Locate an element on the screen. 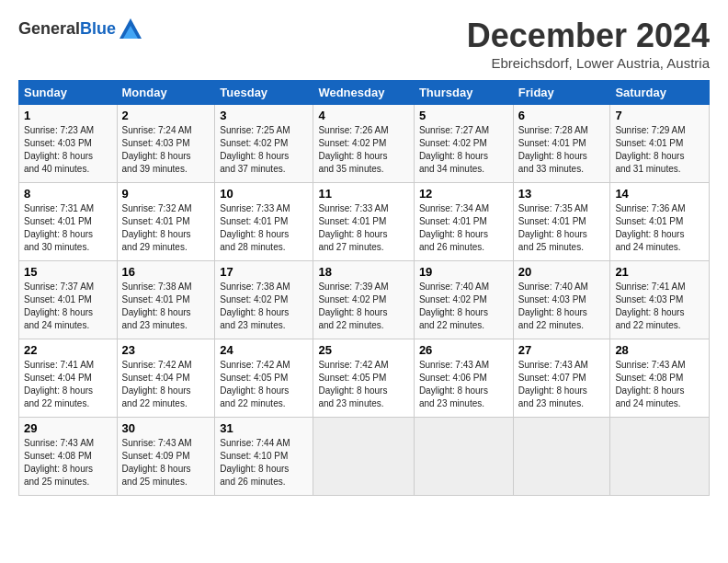  title-block: December 2024 Ebreichsdorf, Lower Austri… is located at coordinates (588, 44).